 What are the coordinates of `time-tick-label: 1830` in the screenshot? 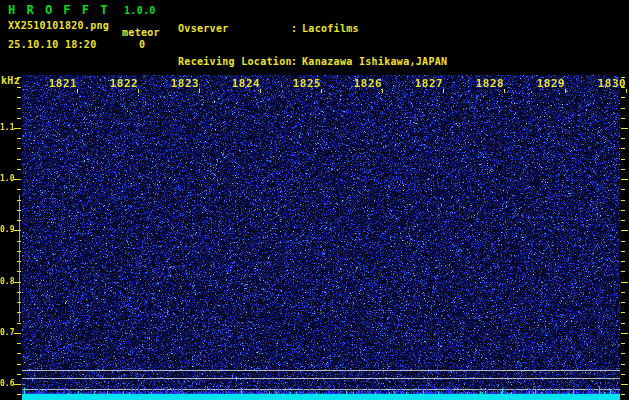 It's located at (612, 84).